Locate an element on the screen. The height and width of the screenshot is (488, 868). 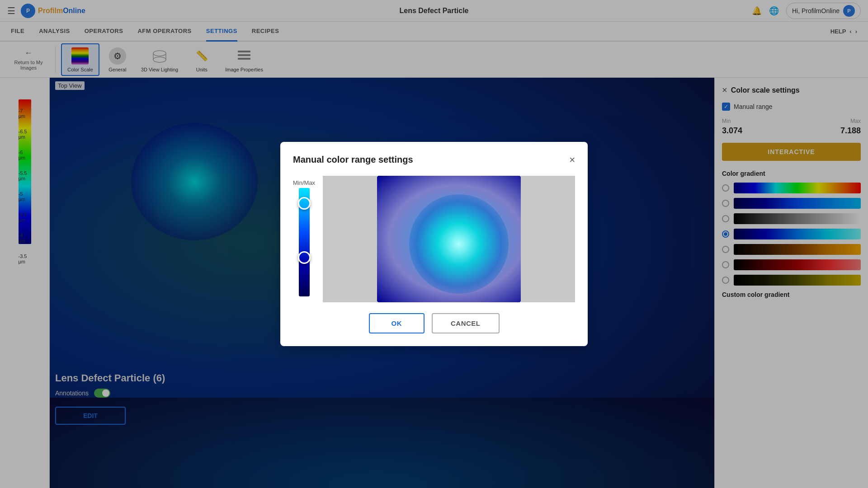
modal-image-side-right is located at coordinates (548, 239).